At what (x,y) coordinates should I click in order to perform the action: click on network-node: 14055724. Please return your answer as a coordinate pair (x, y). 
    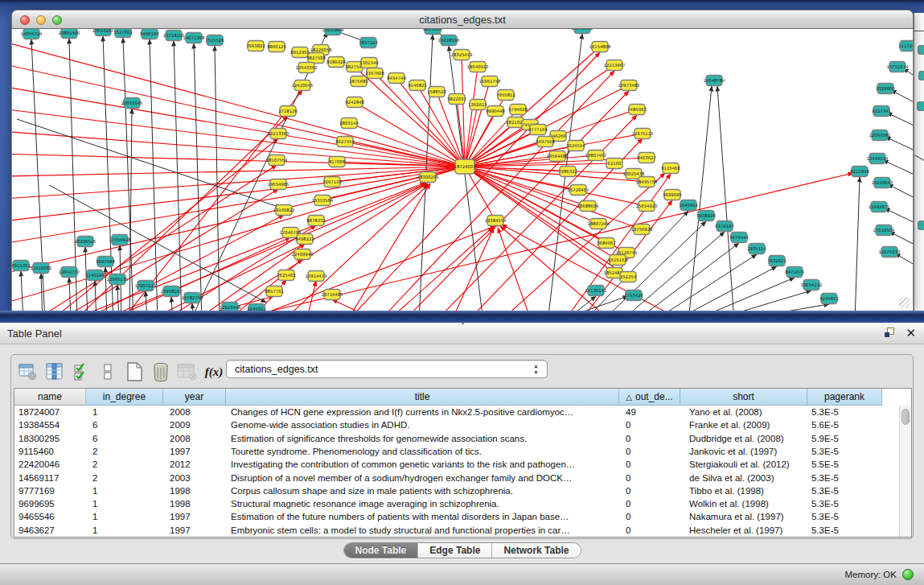
    Looking at the image, I should click on (32, 34).